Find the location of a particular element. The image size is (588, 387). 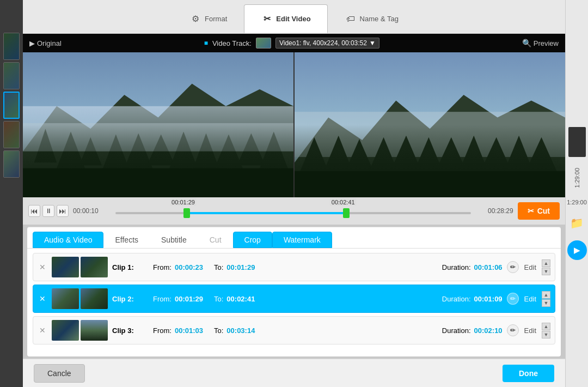

original-label: Original is located at coordinates (49, 44).